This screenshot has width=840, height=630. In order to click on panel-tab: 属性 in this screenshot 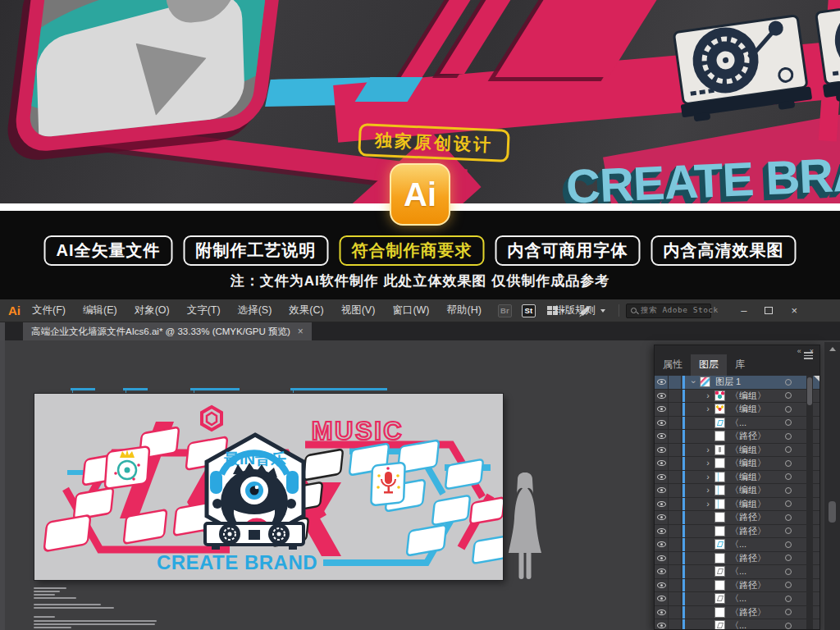, I will do `click(673, 365)`.